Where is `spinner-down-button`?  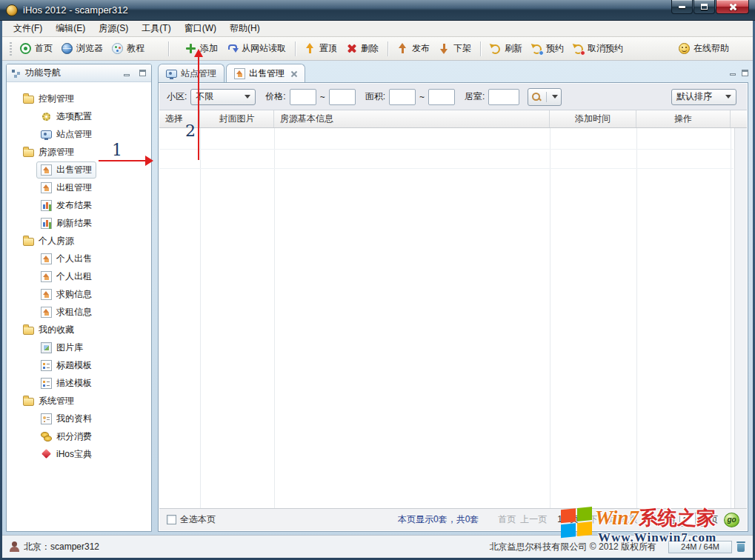 spinner-down-button is located at coordinates (699, 523).